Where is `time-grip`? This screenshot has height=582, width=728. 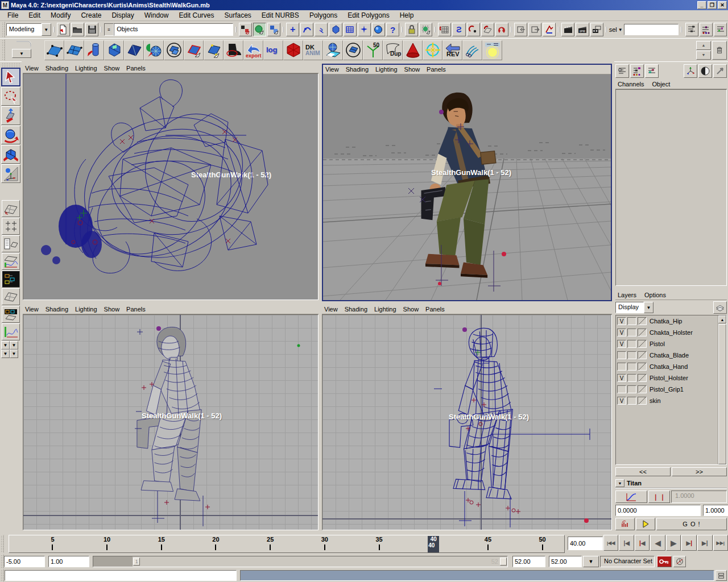 time-grip is located at coordinates (2, 544).